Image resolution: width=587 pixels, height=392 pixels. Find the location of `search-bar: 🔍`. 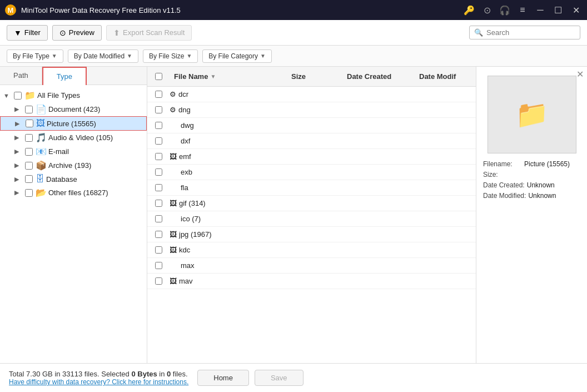

search-bar: 🔍 is located at coordinates (525, 32).